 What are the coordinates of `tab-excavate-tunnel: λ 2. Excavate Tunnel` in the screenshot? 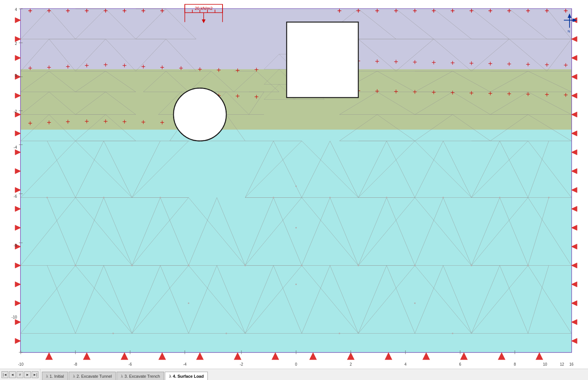 It's located at (92, 376).